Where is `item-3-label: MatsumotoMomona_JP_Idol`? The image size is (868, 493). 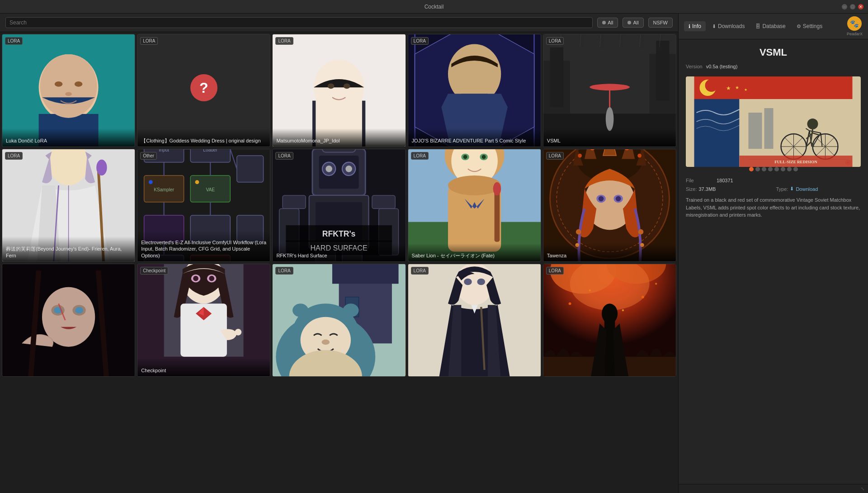 item-3-label: MatsumotoMomona_JP_Idol is located at coordinates (339, 137).